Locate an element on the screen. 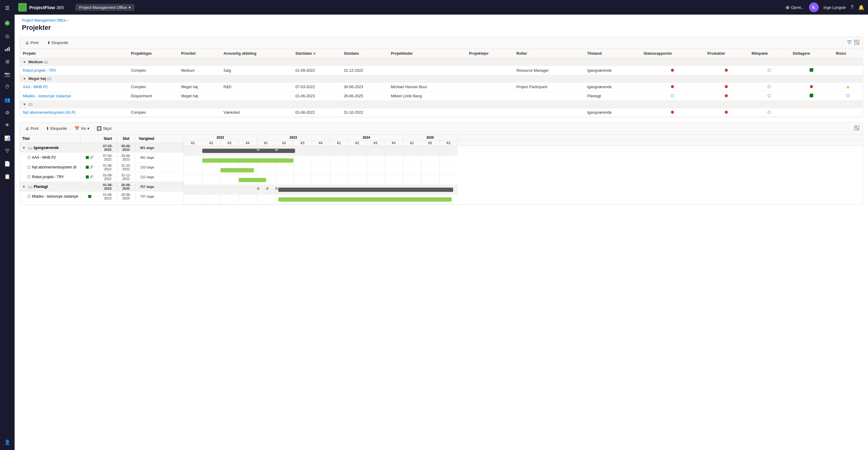  group-expand-megethøj: ▼ is located at coordinates (25, 79).